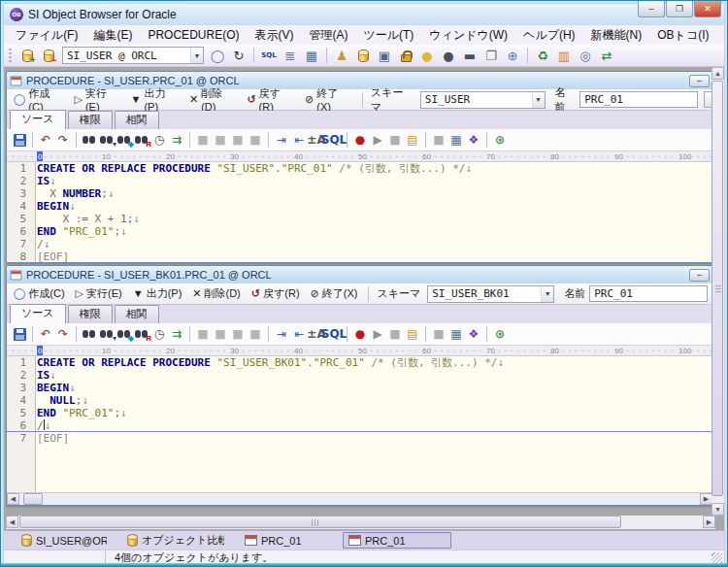 The height and width of the screenshot is (567, 728). What do you see at coordinates (708, 10) in the screenshot?
I see `close-button: ✕` at bounding box center [708, 10].